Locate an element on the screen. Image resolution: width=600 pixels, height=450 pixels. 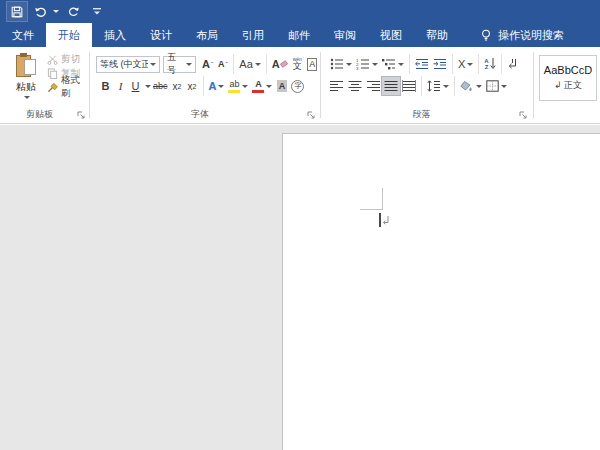
dialog-launcher-icon is located at coordinates (312, 116).